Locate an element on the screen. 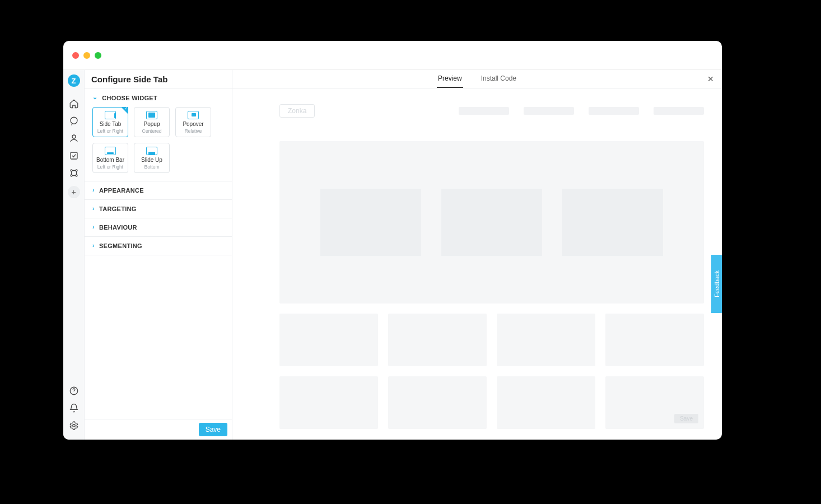  widget-sublabel: Centered is located at coordinates (152, 131).